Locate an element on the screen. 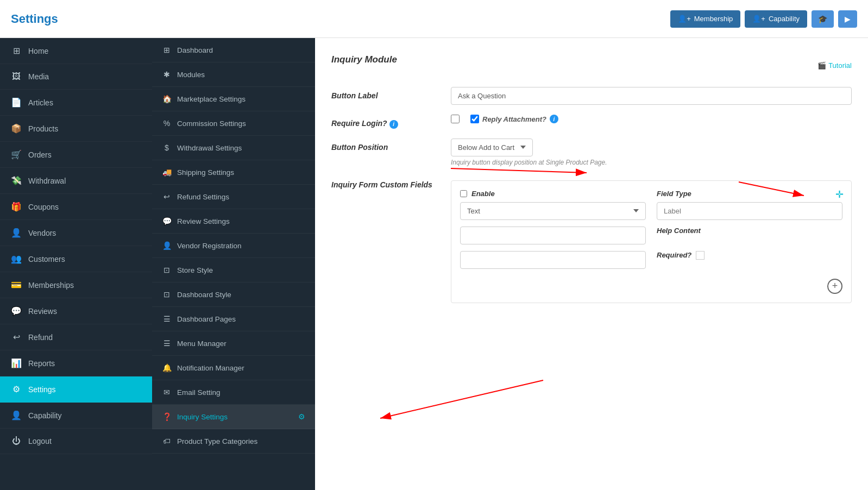  inquiry-settings-gear-icon: ⚙ is located at coordinates (302, 417).